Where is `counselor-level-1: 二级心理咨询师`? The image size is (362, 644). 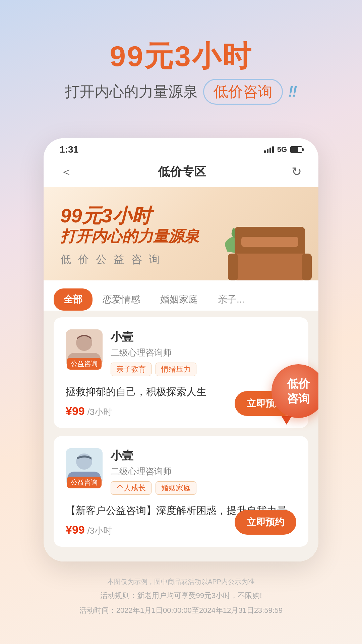 counselor-level-1: 二级心理咨询师 is located at coordinates (203, 353).